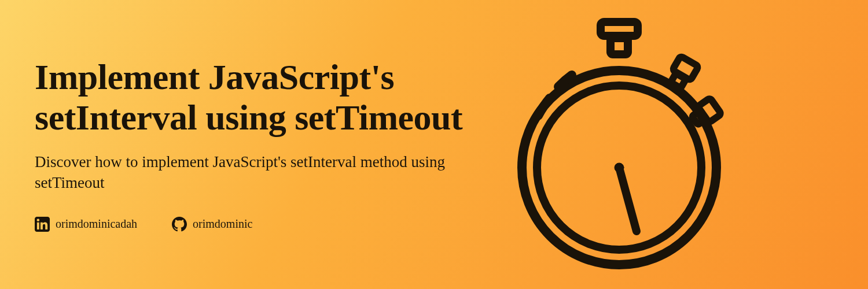 This screenshot has height=289, width=868. What do you see at coordinates (179, 224) in the screenshot?
I see `github-icon` at bounding box center [179, 224].